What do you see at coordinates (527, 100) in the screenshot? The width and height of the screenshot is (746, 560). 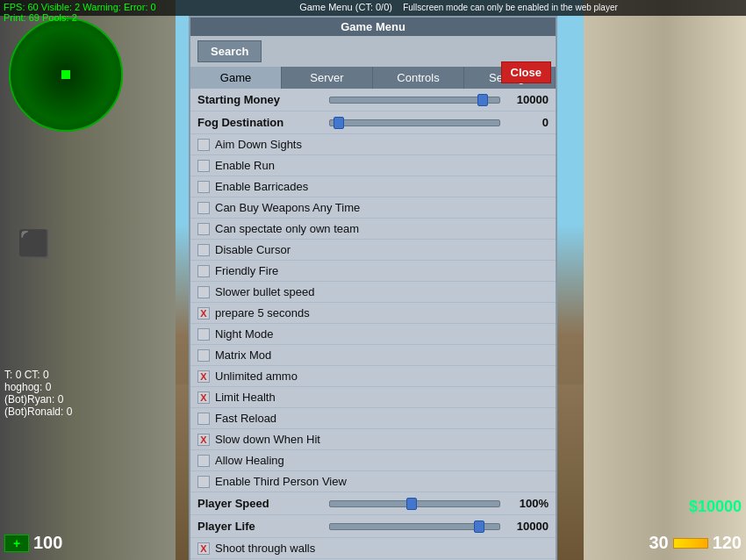 I see `starting-money-value: 10000` at bounding box center [527, 100].